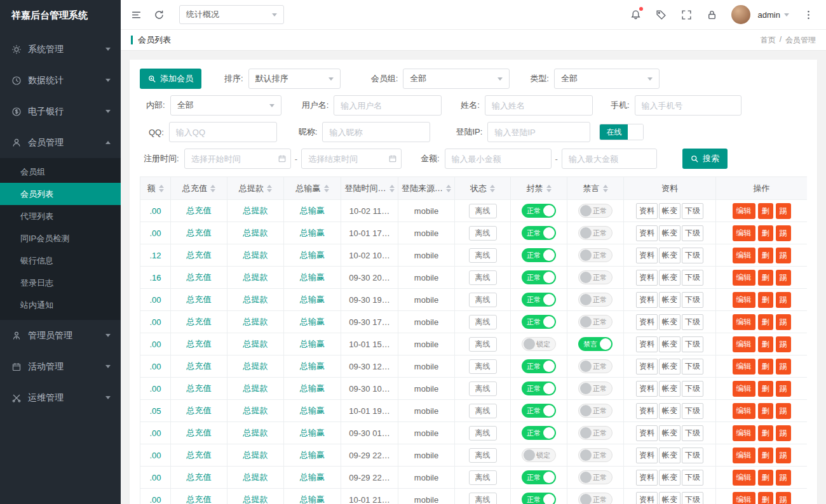 The image size is (826, 504). I want to click on online-filter-toggle: 在线, so click(621, 132).